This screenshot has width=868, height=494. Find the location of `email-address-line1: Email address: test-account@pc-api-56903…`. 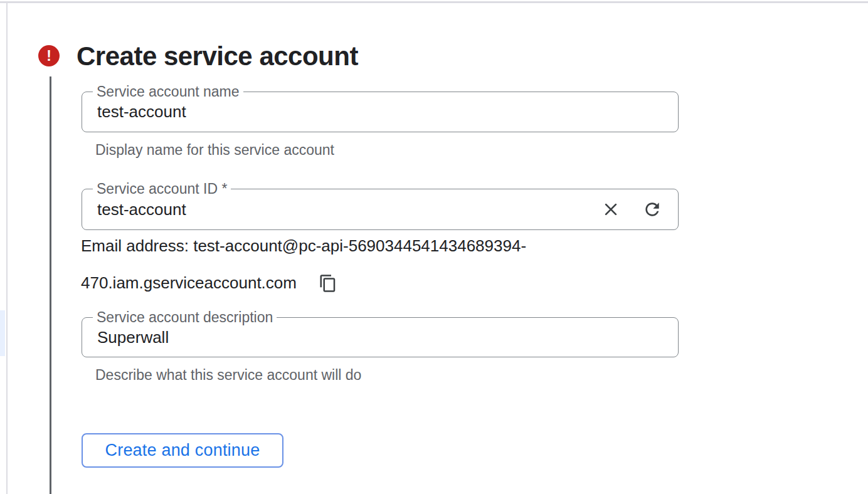

email-address-line1: Email address: test-account@pc-api-56903… is located at coordinates (304, 246).